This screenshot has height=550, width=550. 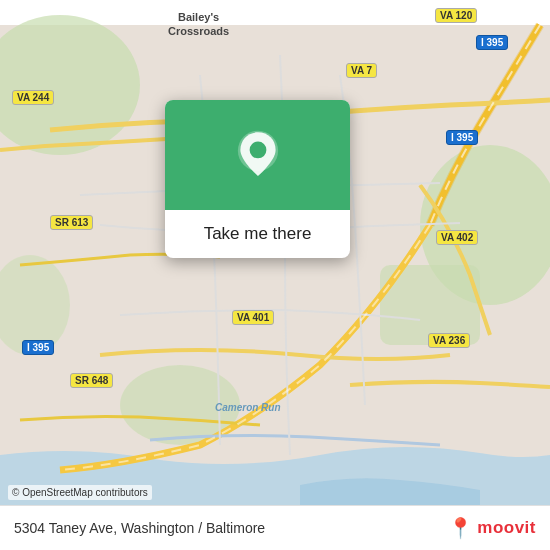 I want to click on place-label-baileys: Bailey'sCrossroads, so click(x=198, y=24).